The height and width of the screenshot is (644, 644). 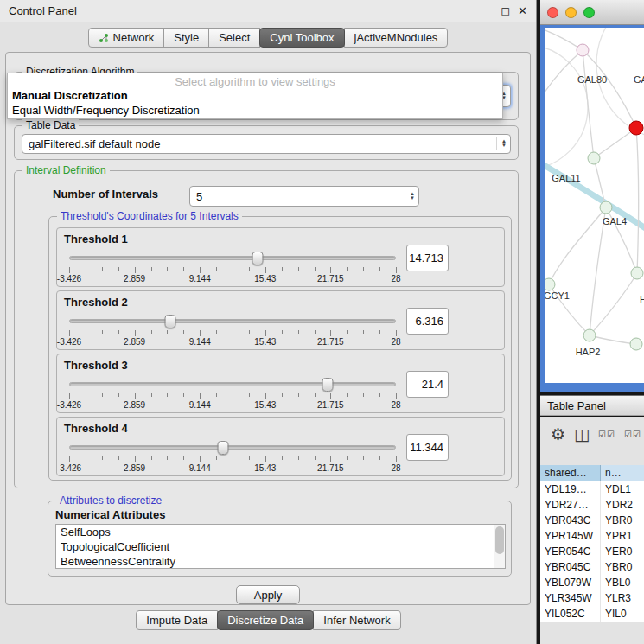 I want to click on cell: YLR3, so click(x=622, y=598).